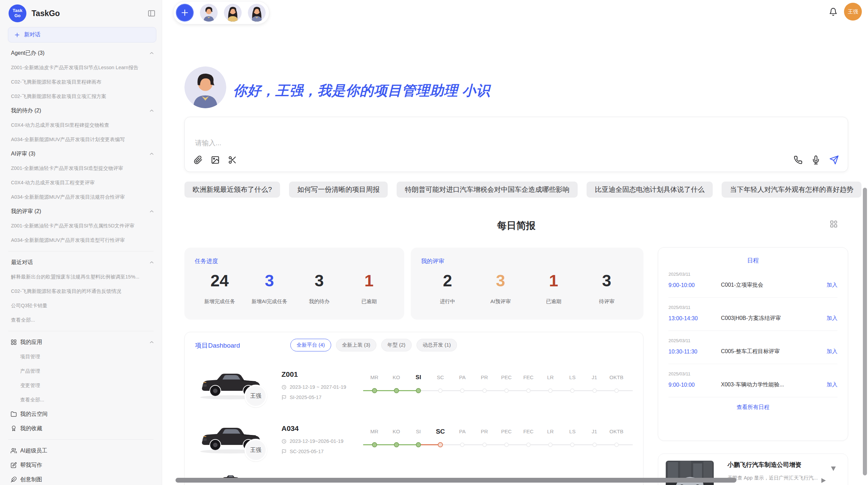 The height and width of the screenshot is (485, 868). I want to click on milestone-label: PA, so click(462, 377).